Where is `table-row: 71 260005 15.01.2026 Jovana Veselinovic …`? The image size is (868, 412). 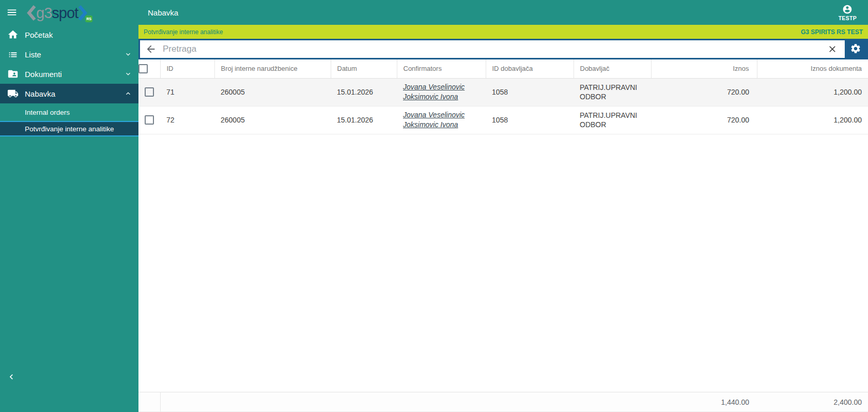 table-row: 71 260005 15.01.2026 Jovana Veselinovic … is located at coordinates (503, 92).